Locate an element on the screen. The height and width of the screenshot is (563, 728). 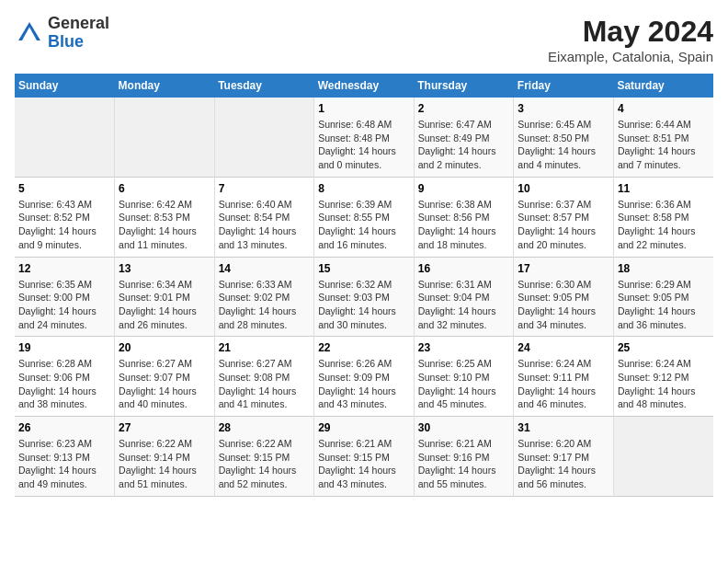
day-number: 16 is located at coordinates (464, 269).